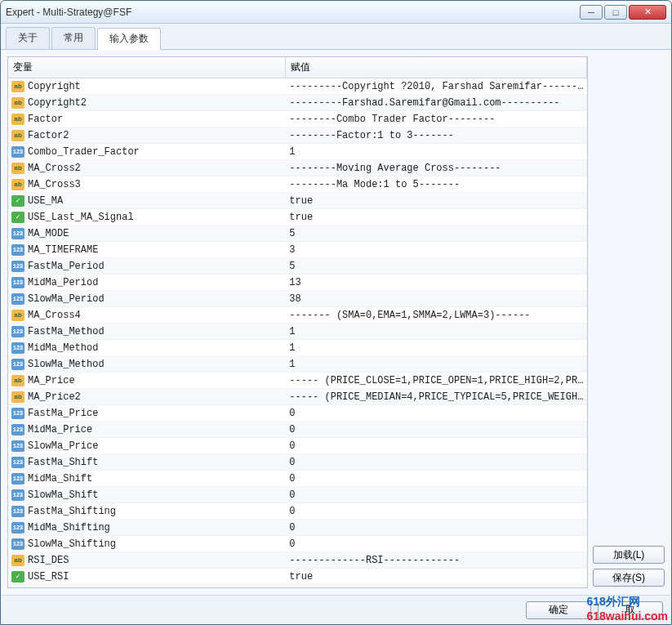  Describe the element at coordinates (629, 578) in the screenshot. I see `save-button: 保存(S)` at that location.